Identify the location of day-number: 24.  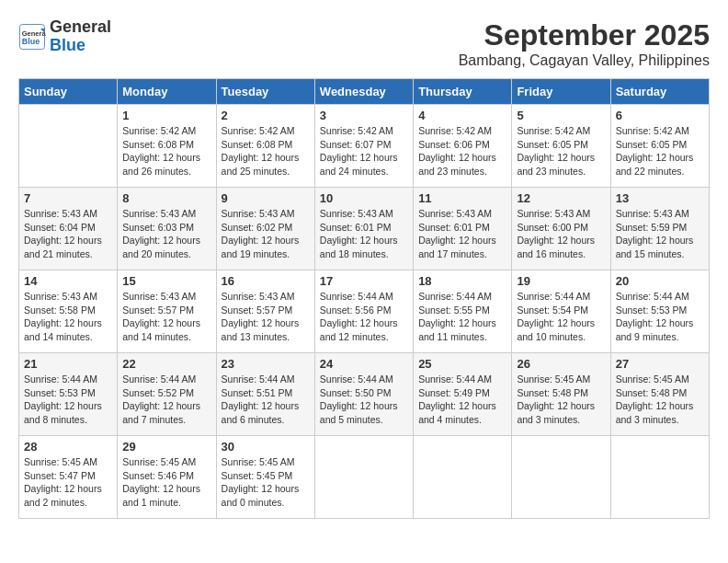
(364, 364).